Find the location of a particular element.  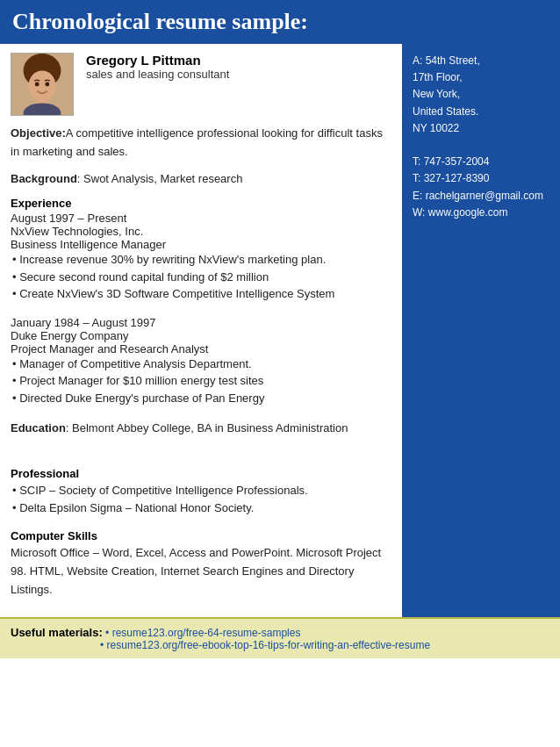

phone2-value: 327-127-8390 is located at coordinates (456, 178).